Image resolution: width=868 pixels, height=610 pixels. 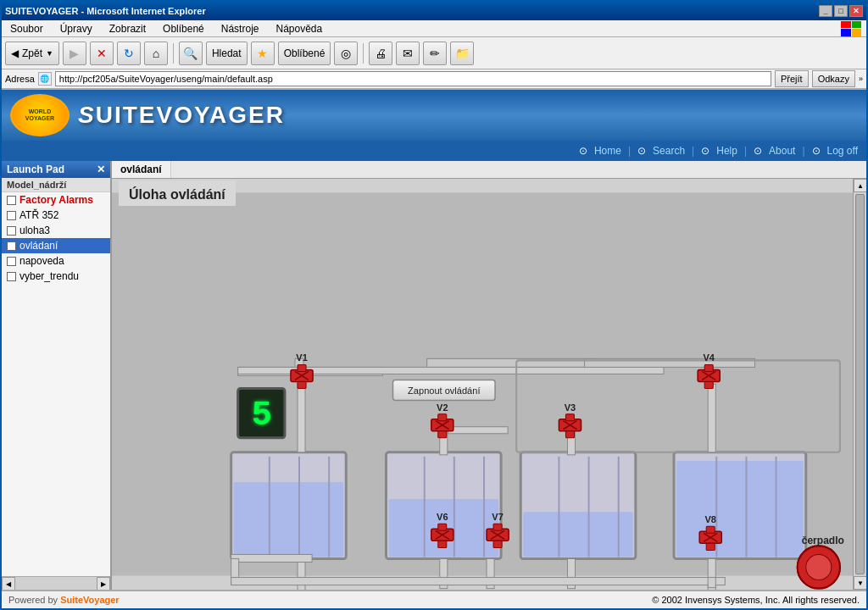 I want to click on menu-nastroje: Nástroje, so click(x=241, y=29).